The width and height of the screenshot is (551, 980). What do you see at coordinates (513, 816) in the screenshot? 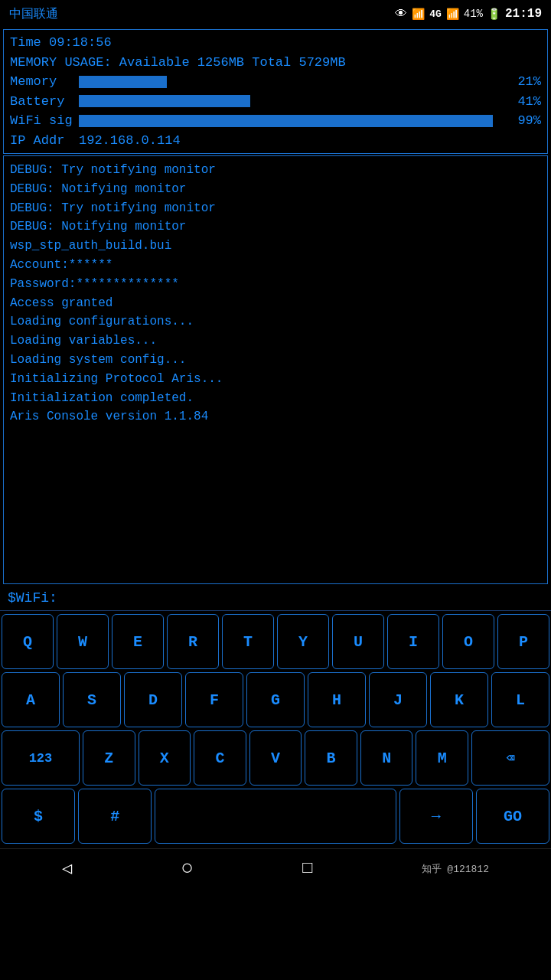
I see `key-go: GO` at bounding box center [513, 816].